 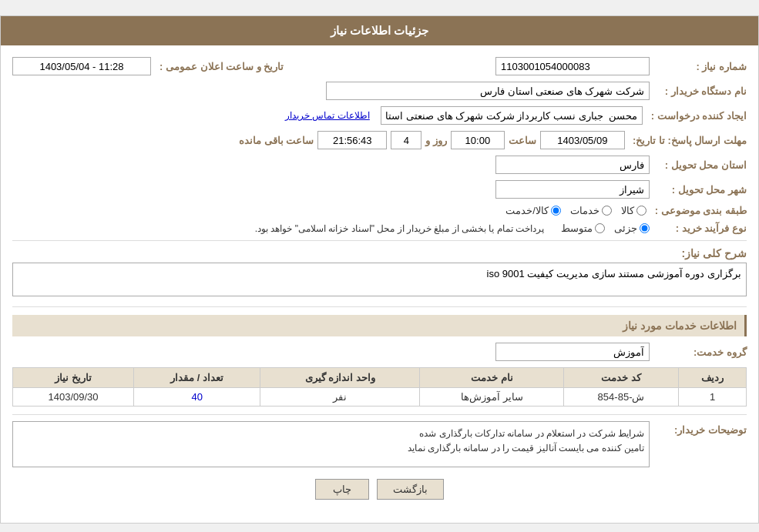 I want to click on th-nam: نام خدمت, so click(x=492, y=378).